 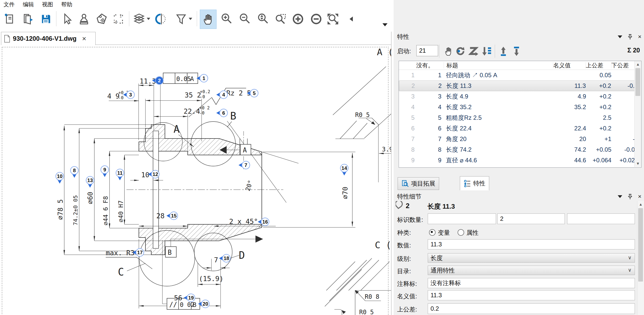 What do you see at coordinates (177, 129) in the screenshot?
I see `dim-text: A` at bounding box center [177, 129].